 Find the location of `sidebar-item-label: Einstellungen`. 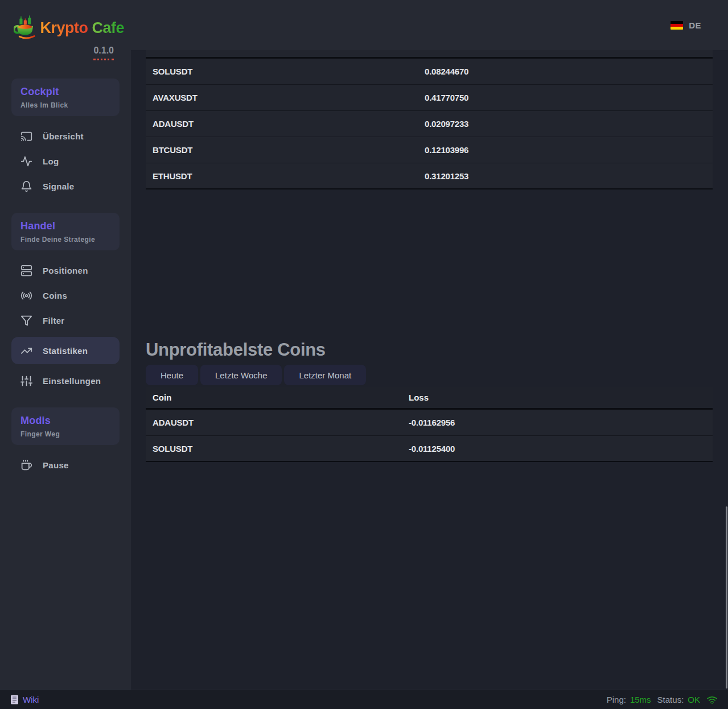

sidebar-item-label: Einstellungen is located at coordinates (72, 381).